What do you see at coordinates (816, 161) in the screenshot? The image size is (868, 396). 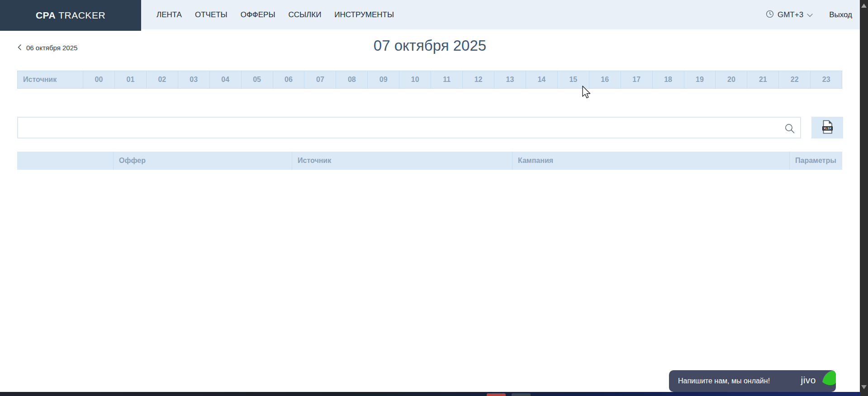 I see `table-column-header: Параметры` at bounding box center [816, 161].